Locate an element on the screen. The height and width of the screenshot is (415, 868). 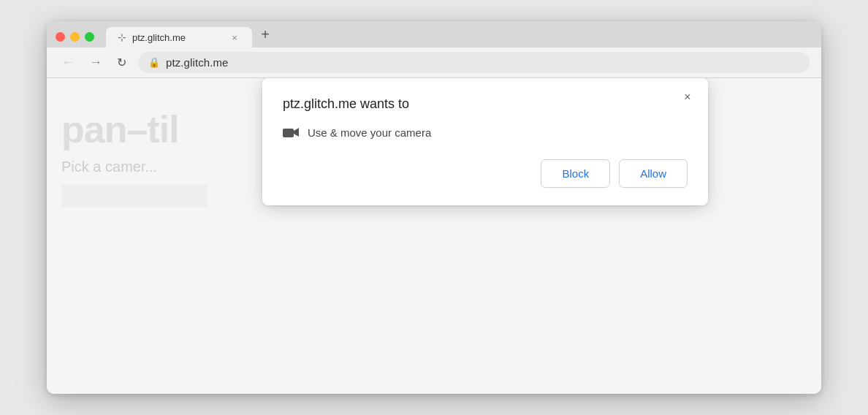
page-bg-subtext: Pick a camer... is located at coordinates (110, 167).